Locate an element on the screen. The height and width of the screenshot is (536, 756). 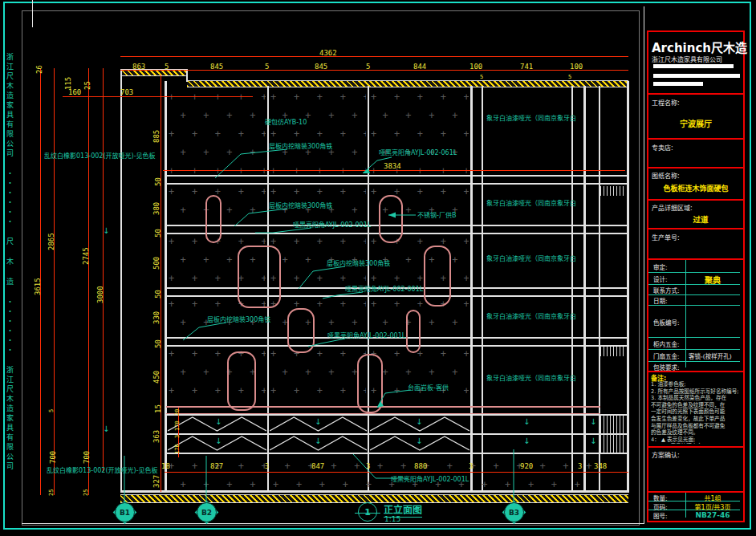
footer-value-page: 第1页/共3页 is located at coordinates (713, 507).